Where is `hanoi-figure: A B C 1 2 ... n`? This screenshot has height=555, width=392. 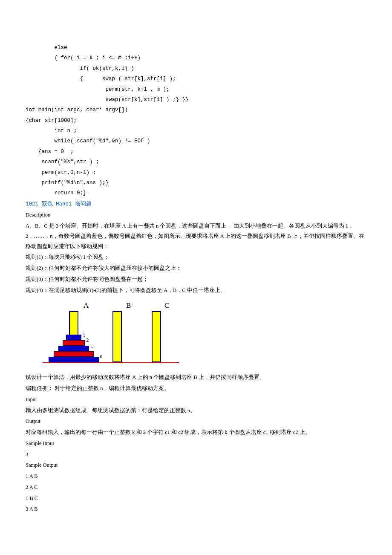 hanoi-figure: A B C 1 2 ... n is located at coordinates (205, 334).